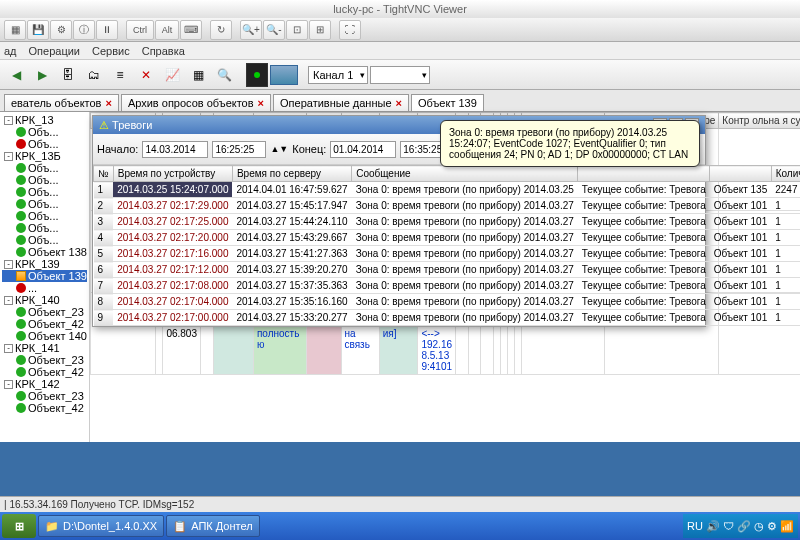  Describe the element at coordinates (239, 150) in the screenshot. I see `start-time-input` at that location.